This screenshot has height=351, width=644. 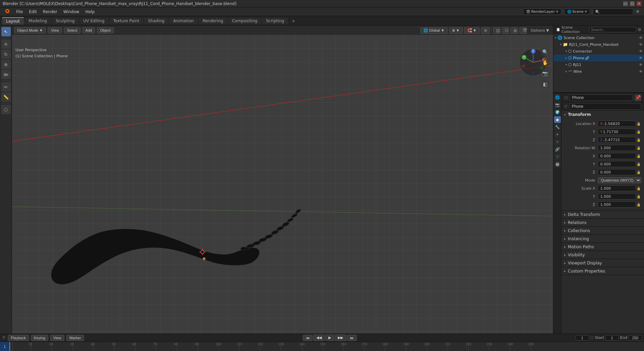 What do you see at coordinates (639, 4) in the screenshot?
I see `close-button: ✕` at bounding box center [639, 4].